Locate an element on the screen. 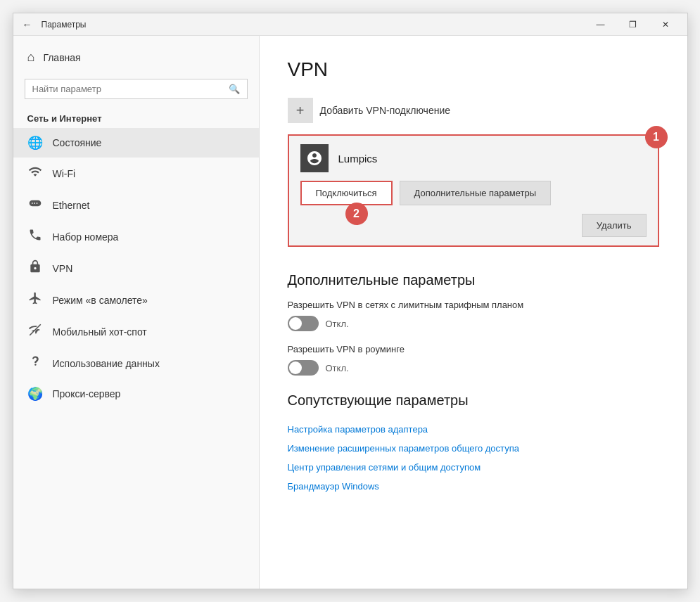  window-title: Параметры is located at coordinates (313, 25).